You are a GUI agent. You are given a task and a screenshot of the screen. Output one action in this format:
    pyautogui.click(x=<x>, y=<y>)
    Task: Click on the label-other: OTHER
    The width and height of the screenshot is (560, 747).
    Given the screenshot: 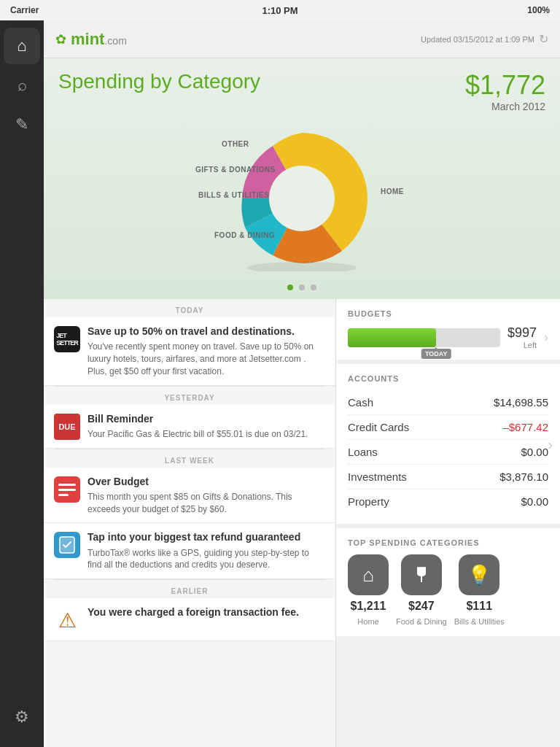 What is the action you would take?
    pyautogui.click(x=236, y=144)
    